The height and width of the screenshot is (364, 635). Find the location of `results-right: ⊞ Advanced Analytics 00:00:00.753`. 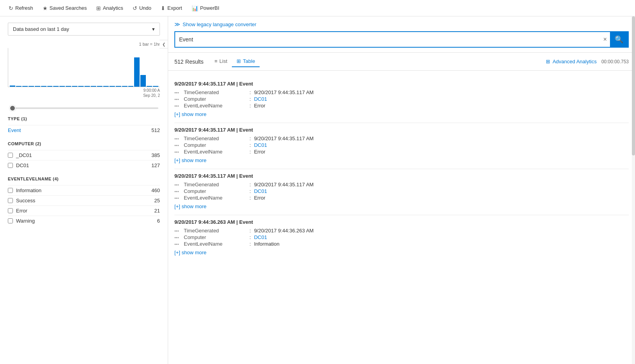

results-right: ⊞ Advanced Analytics 00:00:00.753 is located at coordinates (587, 62).